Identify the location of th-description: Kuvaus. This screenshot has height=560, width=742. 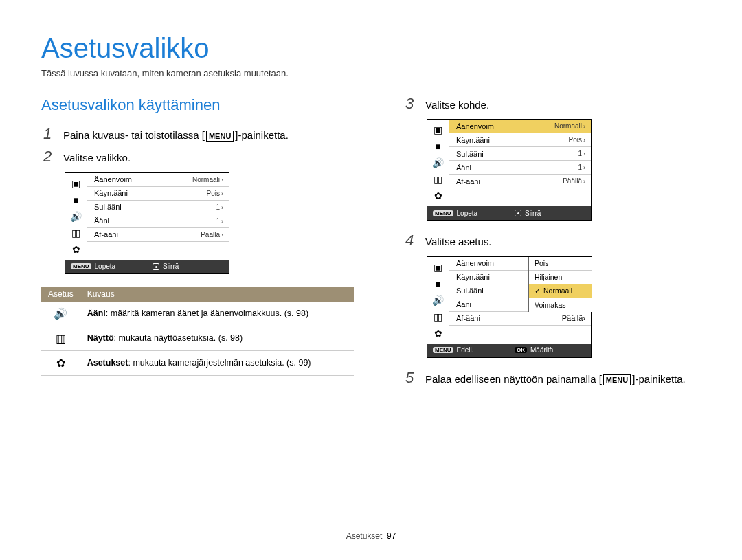
(217, 294).